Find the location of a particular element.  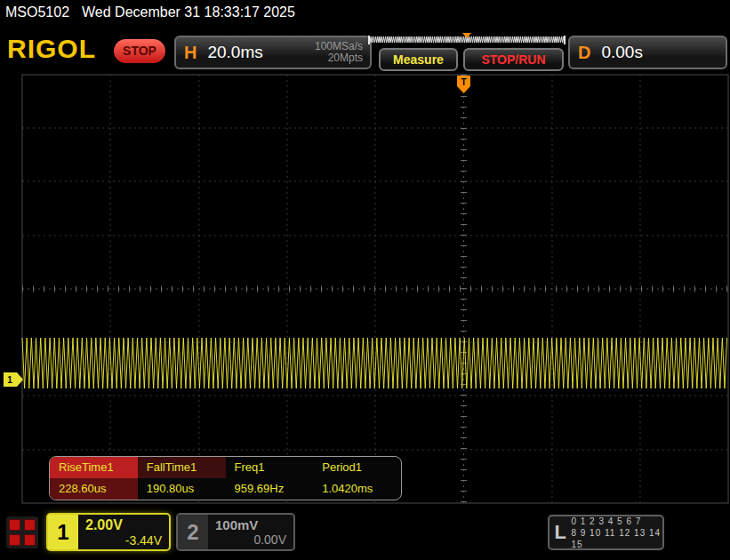

trigger-position-marker: T is located at coordinates (464, 84).